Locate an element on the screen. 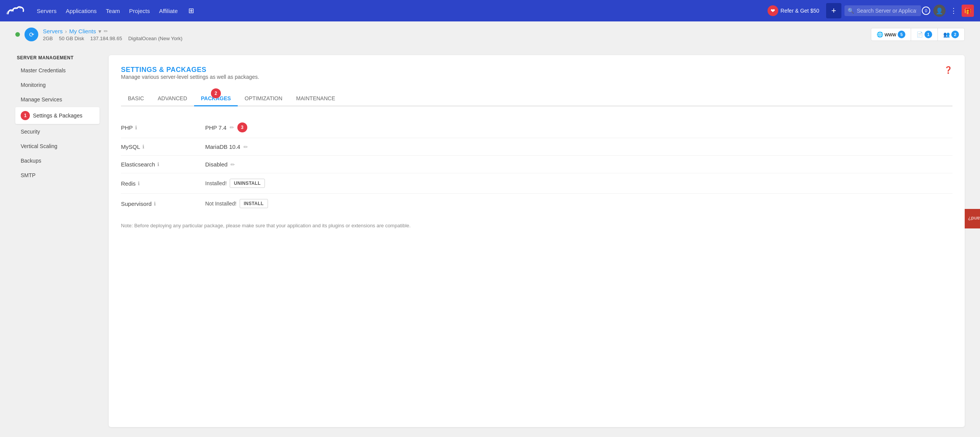 The image size is (980, 437). tab-optimization: OPTIMIZATION is located at coordinates (263, 99).